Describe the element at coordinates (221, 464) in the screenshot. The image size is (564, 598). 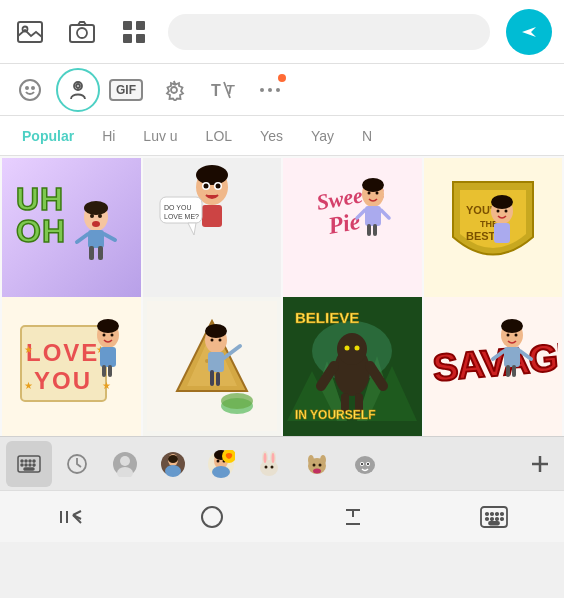
I see `bitmoji-row-button` at that location.